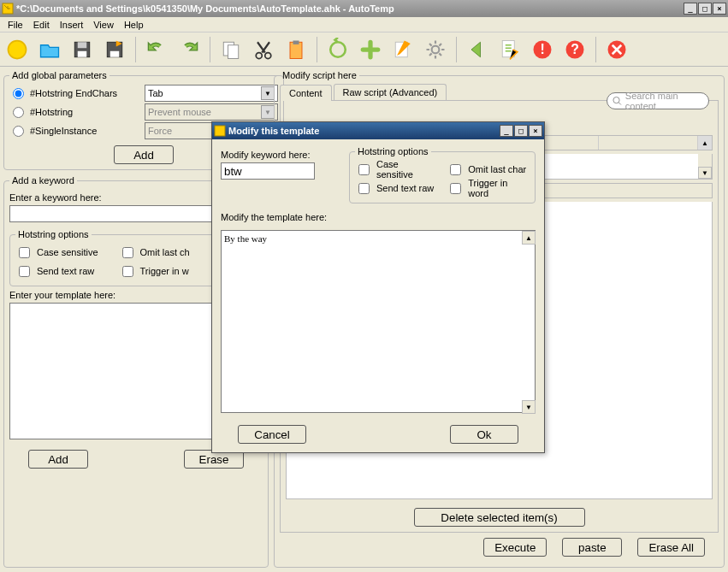 This screenshot has width=728, height=572. Describe the element at coordinates (82, 50) in the screenshot. I see `save-icon` at that location.